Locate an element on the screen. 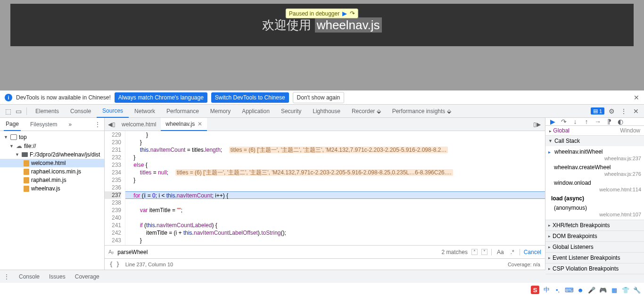 The width and height of the screenshot is (644, 296). cursor-position: Line 237, Column 10 is located at coordinates (149, 264).